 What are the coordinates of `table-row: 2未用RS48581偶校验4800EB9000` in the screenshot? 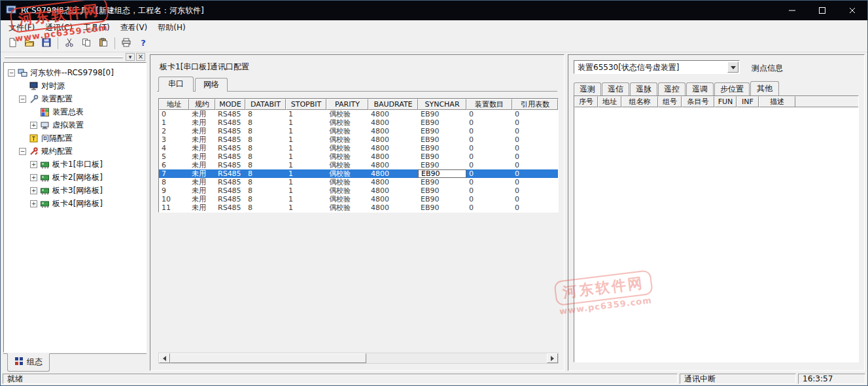 It's located at (358, 131).